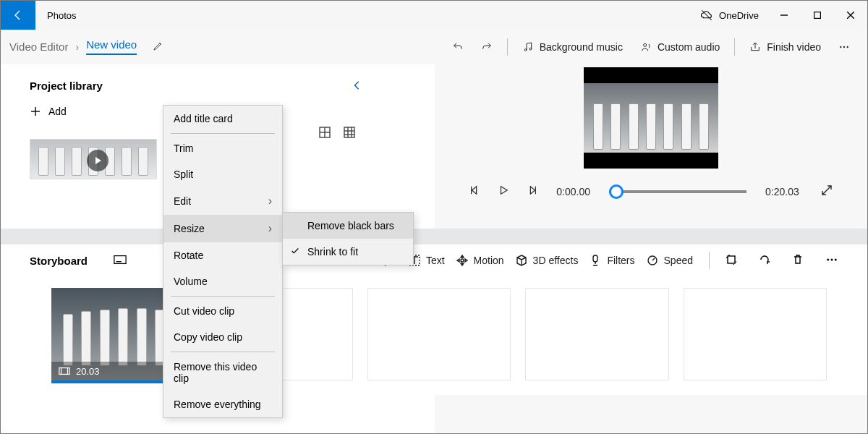 Image resolution: width=868 pixels, height=434 pixels. I want to click on motion-icon, so click(462, 260).